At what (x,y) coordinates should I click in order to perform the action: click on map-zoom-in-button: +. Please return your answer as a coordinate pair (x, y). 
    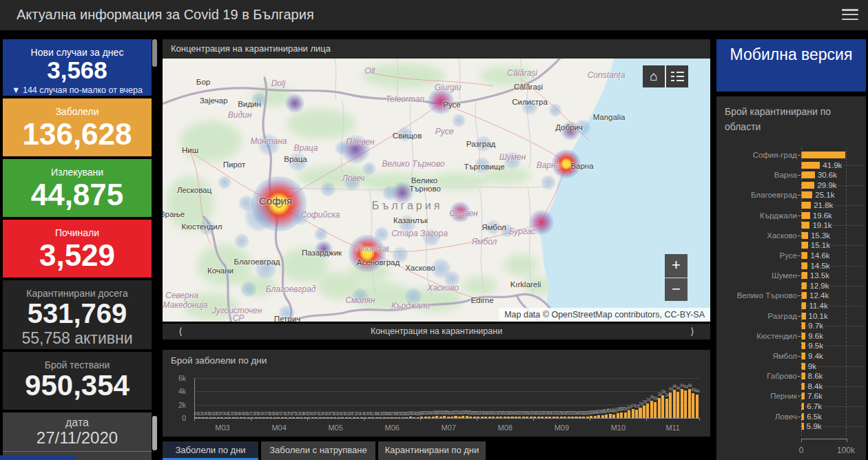
    Looking at the image, I should click on (676, 266).